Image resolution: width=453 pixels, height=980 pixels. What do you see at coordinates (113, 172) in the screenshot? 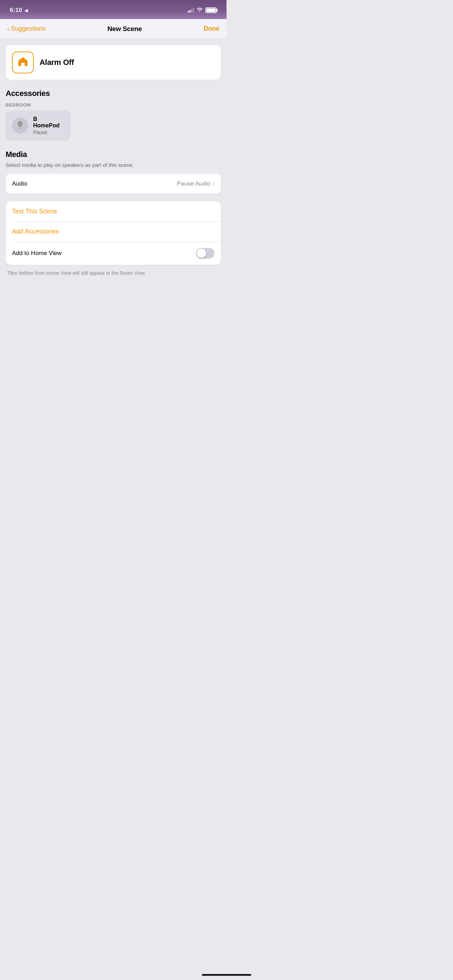
I see `media-section: Media Select media to play on speakers a…` at bounding box center [113, 172].